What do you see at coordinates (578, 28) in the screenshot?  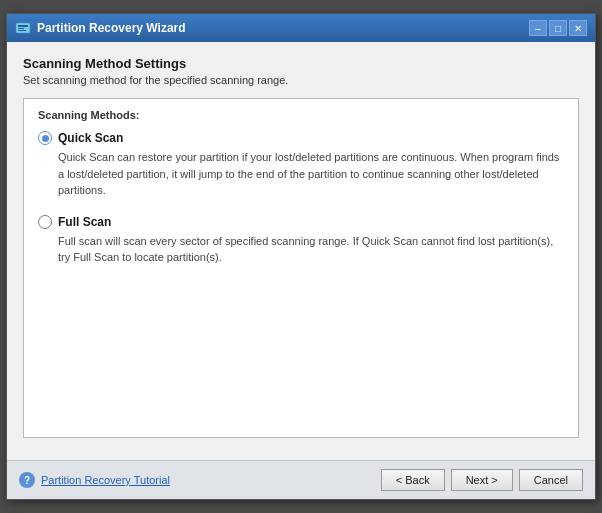 I see `close-button: ✕` at bounding box center [578, 28].